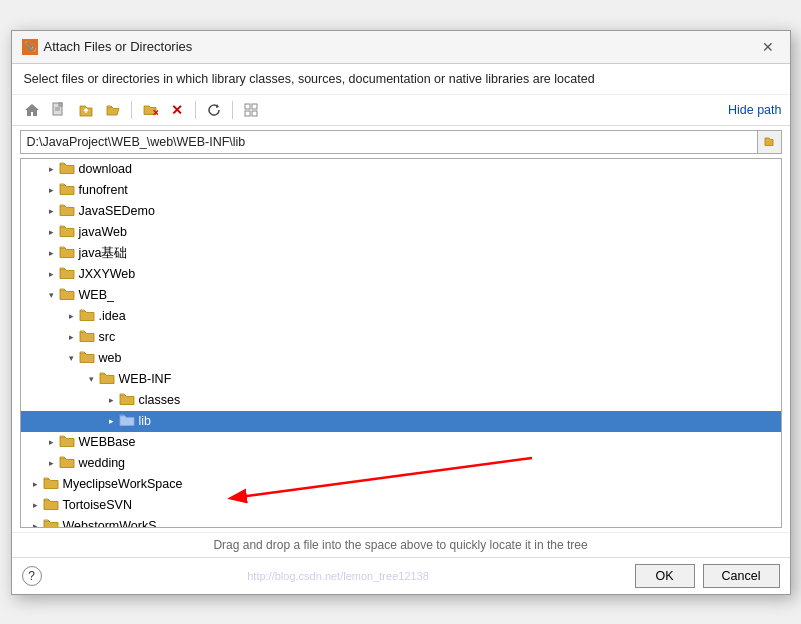 The height and width of the screenshot is (624, 801). Describe the element at coordinates (338, 576) in the screenshot. I see `watermark: http://blog.csdn.net/lemon_tree12138` at that location.